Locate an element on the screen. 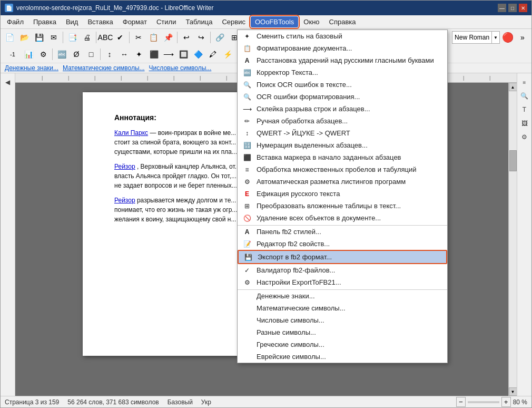  dd-icon-3: А is located at coordinates (247, 61).